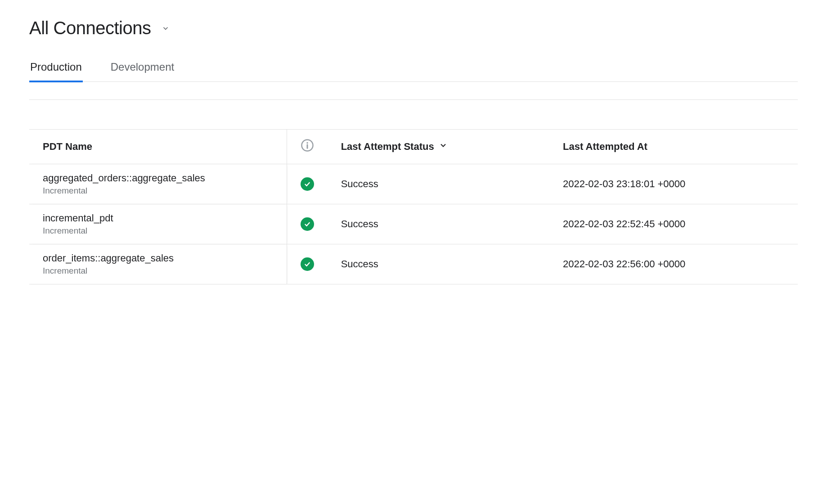 This screenshot has height=504, width=827. I want to click on pdt-name: incremental_pdt, so click(158, 218).